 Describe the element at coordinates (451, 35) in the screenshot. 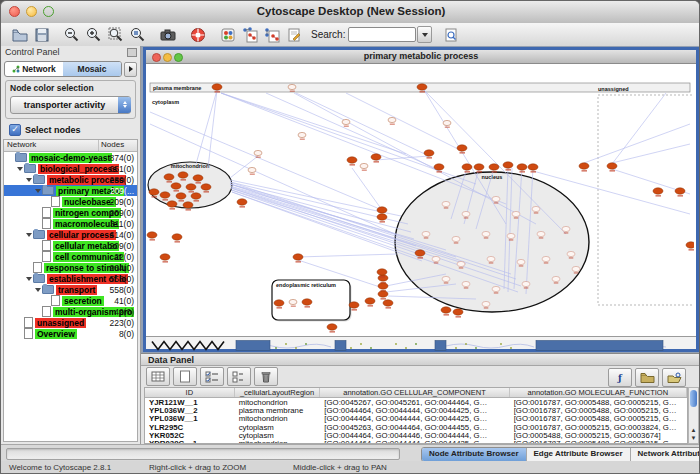

I see `search-filter-icon` at that location.